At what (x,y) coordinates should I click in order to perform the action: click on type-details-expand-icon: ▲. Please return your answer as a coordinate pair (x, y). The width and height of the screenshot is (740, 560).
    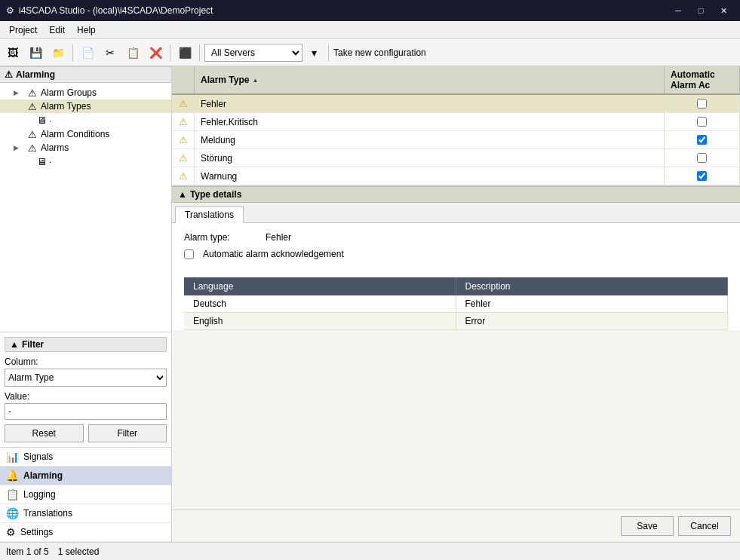
    Looking at the image, I should click on (183, 194).